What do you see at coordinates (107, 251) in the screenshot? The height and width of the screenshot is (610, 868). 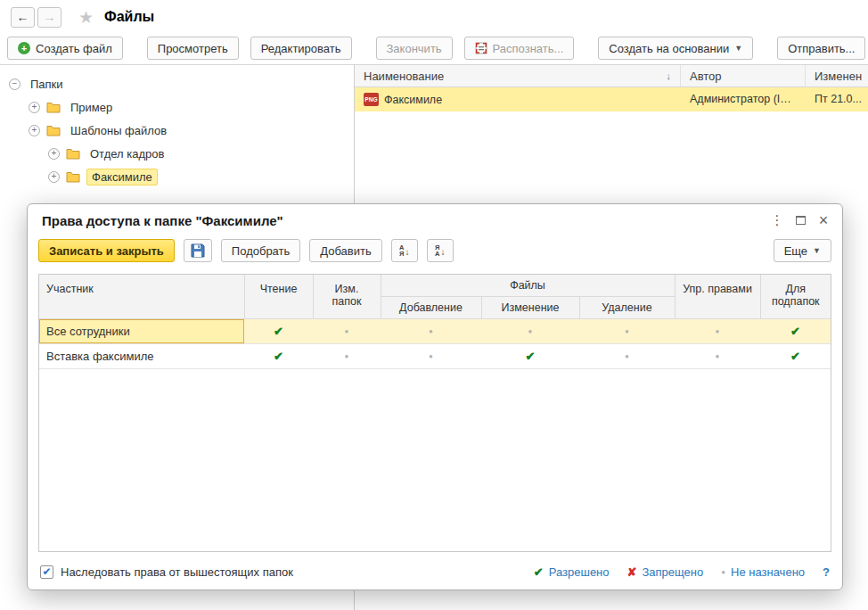 I see `save-and-close-button: Записать и закрыть` at bounding box center [107, 251].